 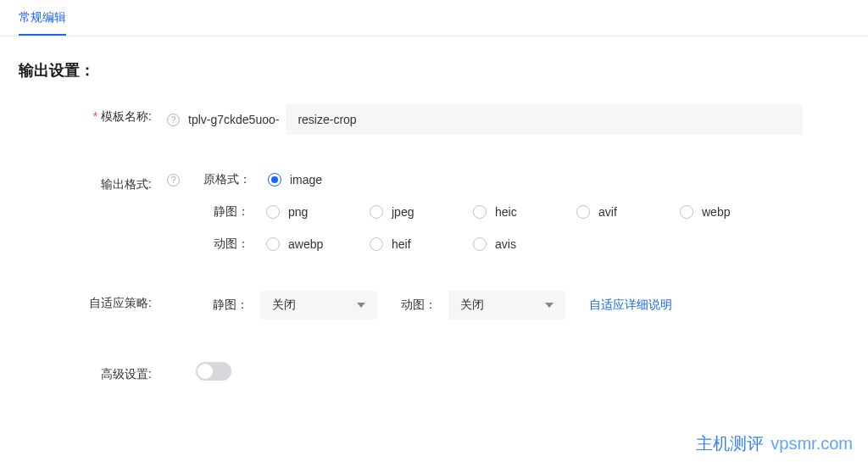 I want to click on radio-jpeg: jpeg, so click(x=403, y=212).